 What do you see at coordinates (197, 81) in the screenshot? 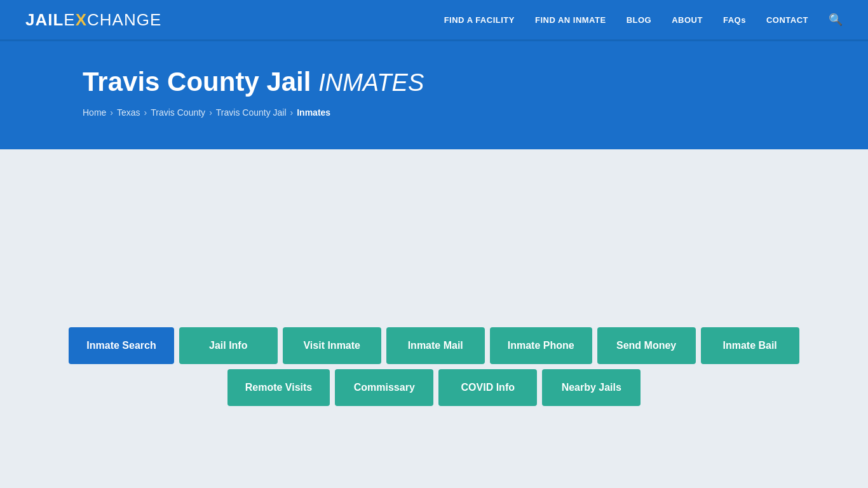
I see `page-title-main: Travis County Jail` at bounding box center [197, 81].